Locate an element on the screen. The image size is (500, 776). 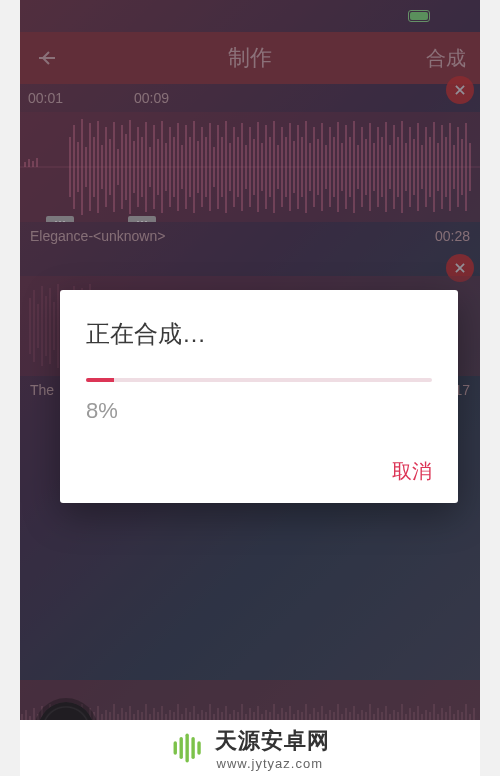
dialog-title: 正在合成… is located at coordinates (259, 334).